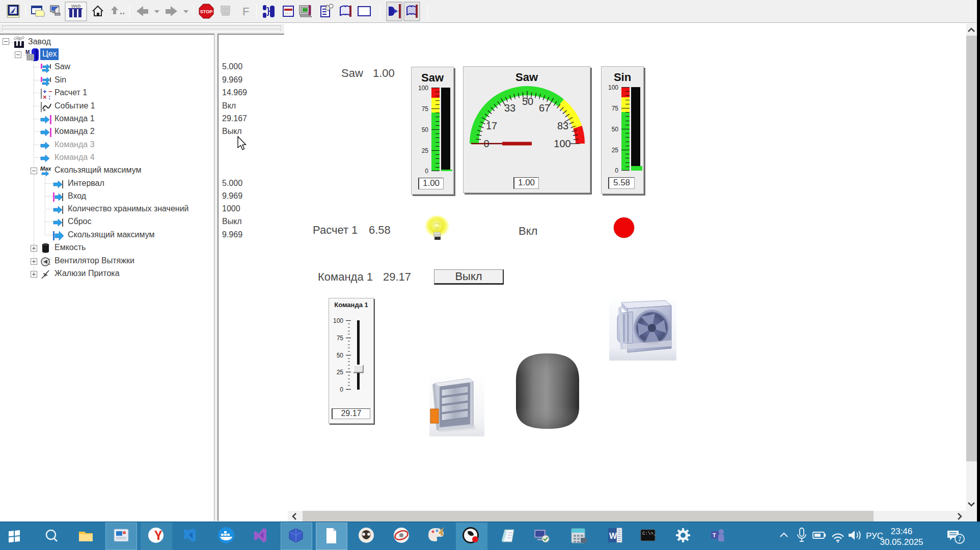 The height and width of the screenshot is (550, 980). I want to click on svg-text: 7, so click(960, 539).